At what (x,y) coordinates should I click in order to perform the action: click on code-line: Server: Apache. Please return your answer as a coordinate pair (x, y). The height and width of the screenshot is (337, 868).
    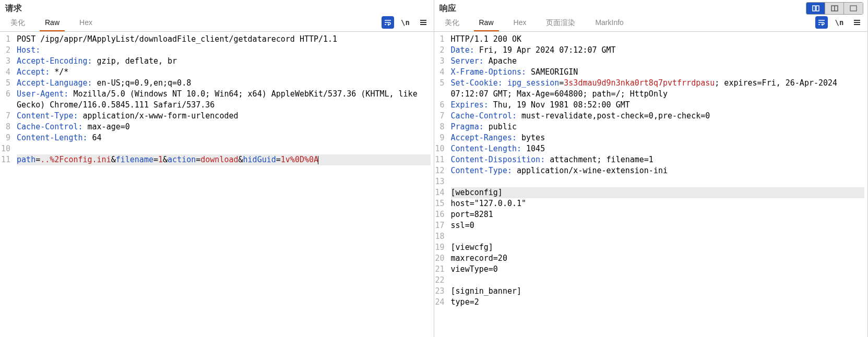
    Looking at the image, I should click on (658, 62).